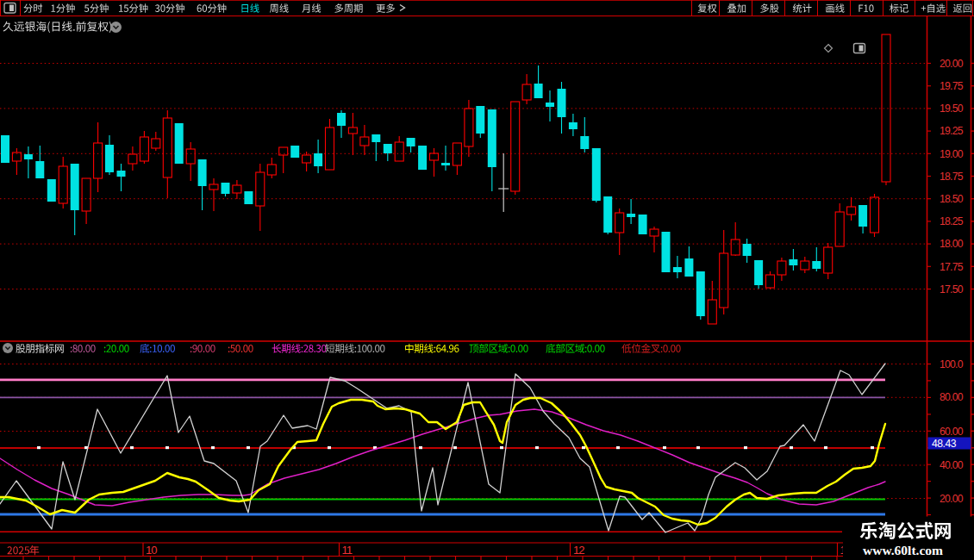 The image size is (974, 560). I want to click on svg-text: 12, so click(579, 550).